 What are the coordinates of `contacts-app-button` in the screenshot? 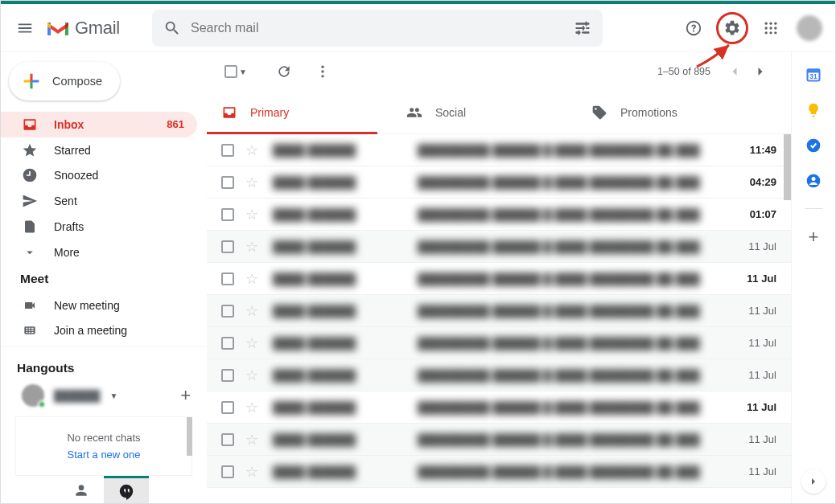 It's located at (813, 181).